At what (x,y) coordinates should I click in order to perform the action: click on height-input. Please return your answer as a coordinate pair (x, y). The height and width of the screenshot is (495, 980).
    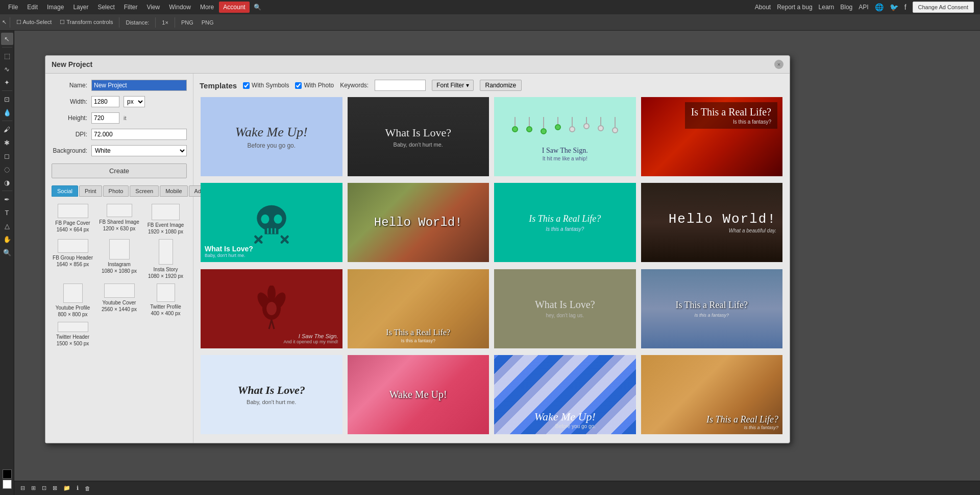
    Looking at the image, I should click on (105, 118).